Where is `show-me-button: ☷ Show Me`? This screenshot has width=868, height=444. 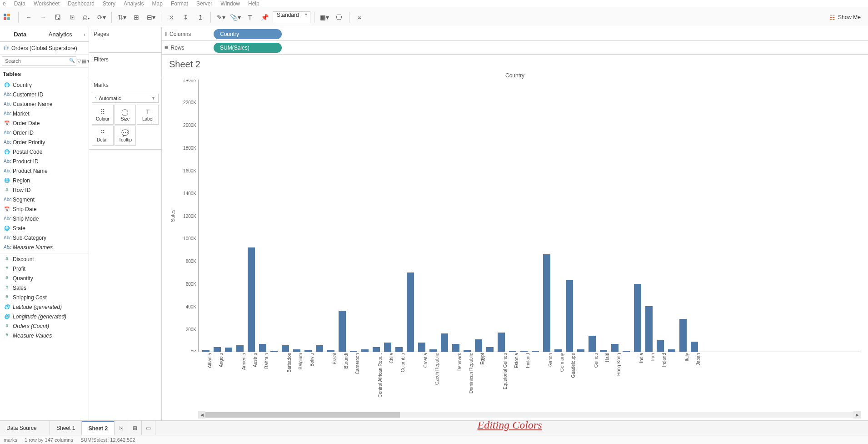
show-me-button: ☷ Show Me is located at coordinates (847, 17).